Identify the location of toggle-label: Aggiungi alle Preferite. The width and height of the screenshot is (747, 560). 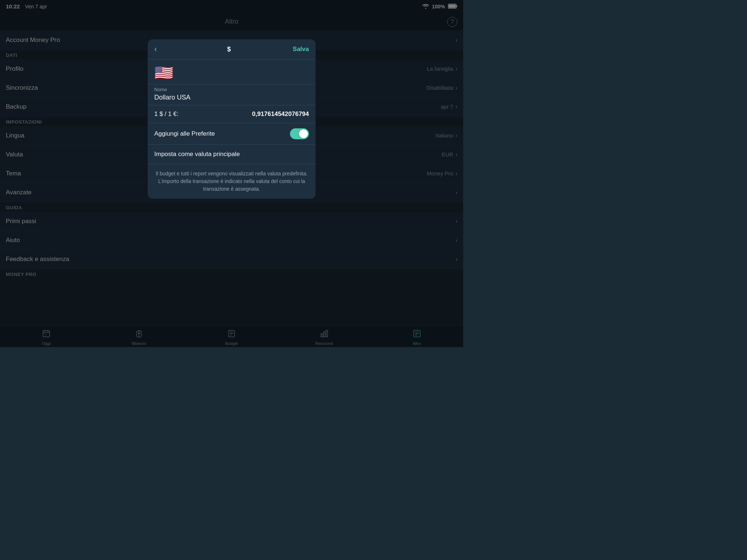
(185, 134).